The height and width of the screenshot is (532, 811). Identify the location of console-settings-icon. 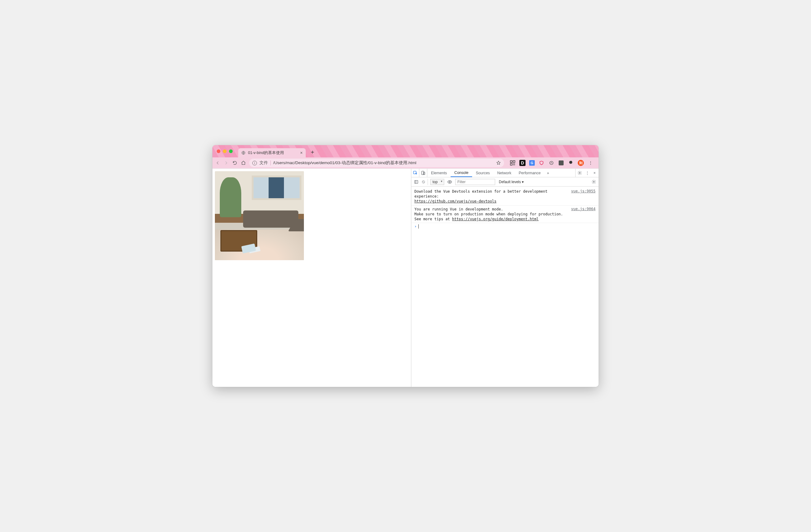
(594, 182).